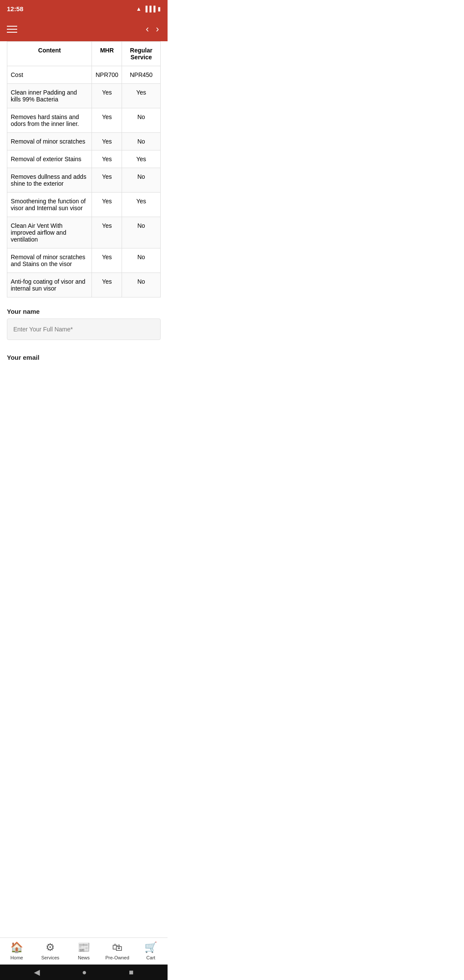  I want to click on forward-arrow: ›, so click(157, 29).